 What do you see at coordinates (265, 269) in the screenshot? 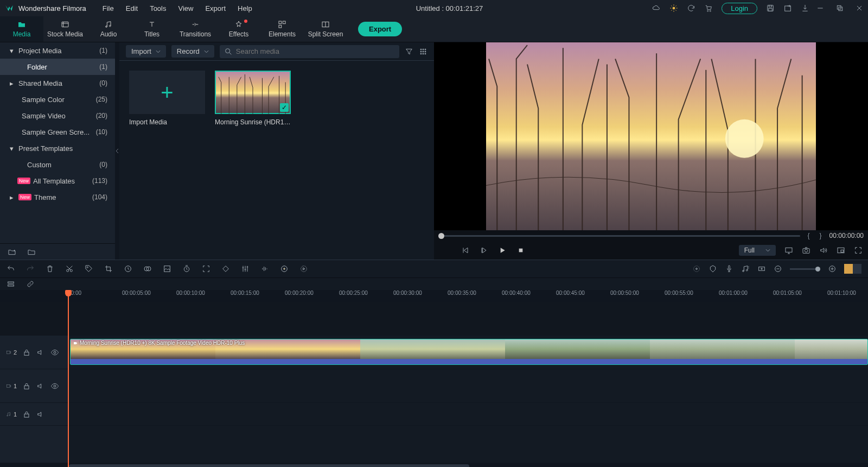
I see `audio-levels-icon` at bounding box center [265, 269].